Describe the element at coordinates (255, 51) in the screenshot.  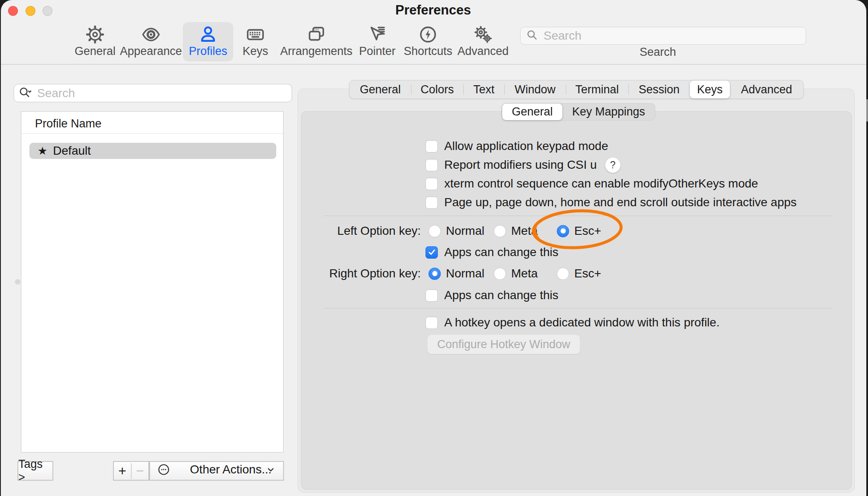
I see `toolbar-label: Keys` at that location.